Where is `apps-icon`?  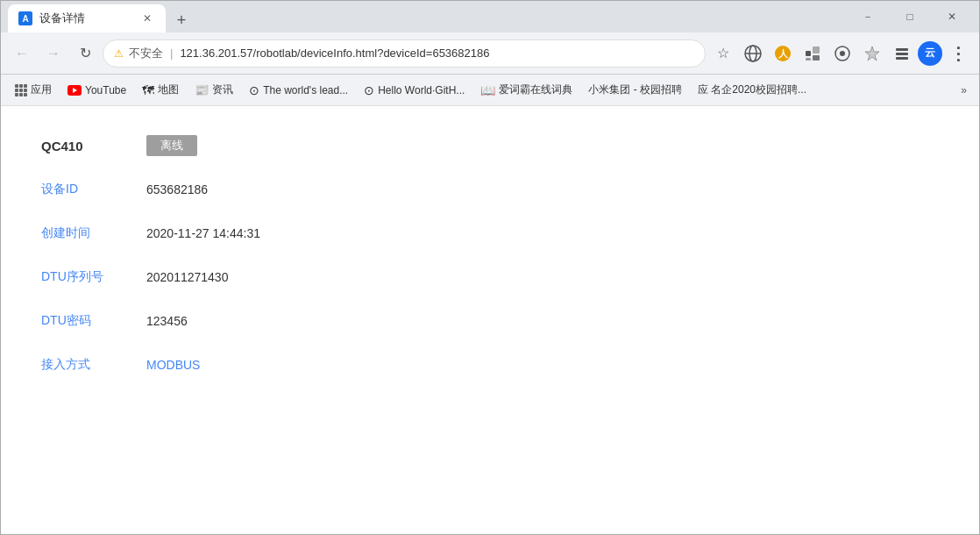 apps-icon is located at coordinates (21, 90).